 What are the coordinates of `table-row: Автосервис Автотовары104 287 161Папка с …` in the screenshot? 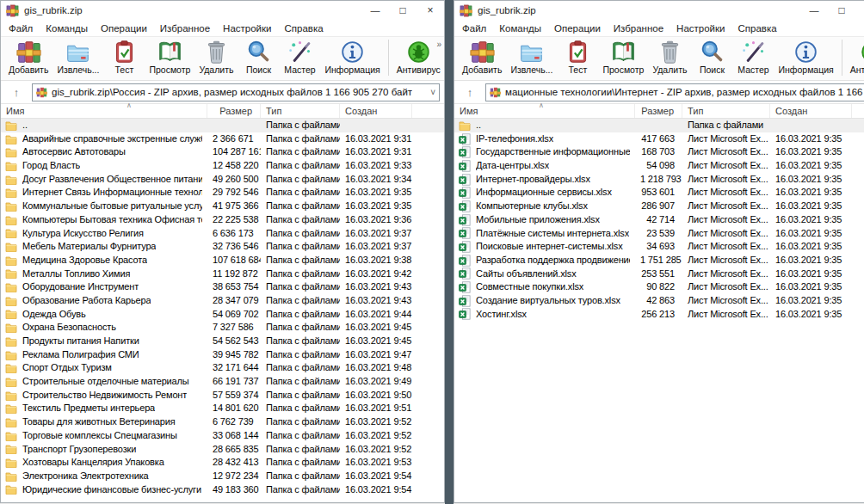 It's located at (222, 152).